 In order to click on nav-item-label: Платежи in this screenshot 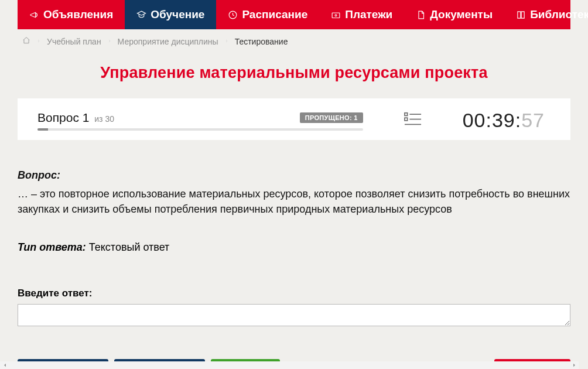, I will do `click(369, 15)`.